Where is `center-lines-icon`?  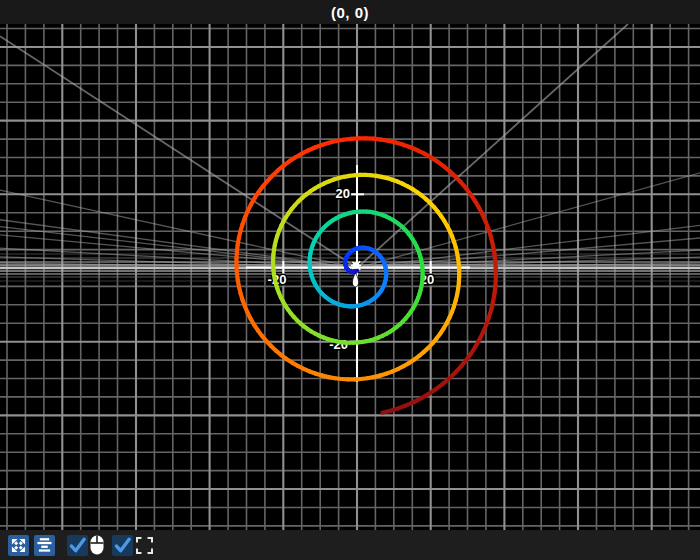 center-lines-icon is located at coordinates (44, 545).